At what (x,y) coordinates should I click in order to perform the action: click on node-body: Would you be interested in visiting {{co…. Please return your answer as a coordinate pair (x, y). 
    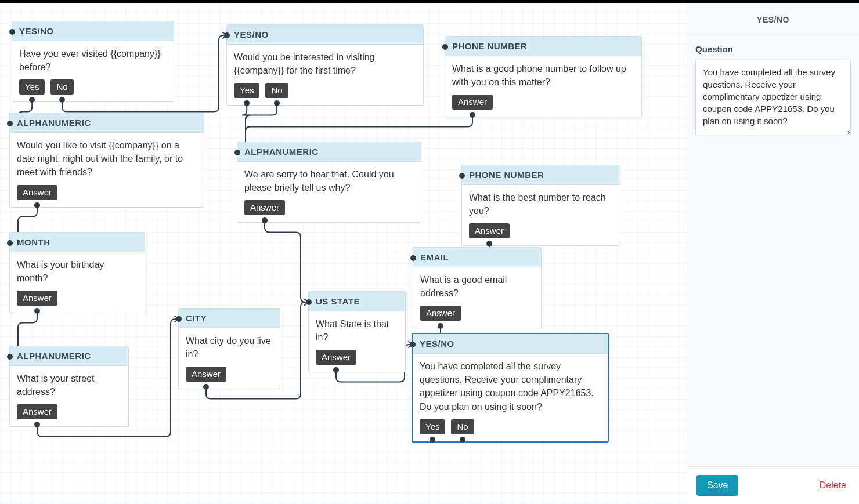
    Looking at the image, I should click on (325, 75).